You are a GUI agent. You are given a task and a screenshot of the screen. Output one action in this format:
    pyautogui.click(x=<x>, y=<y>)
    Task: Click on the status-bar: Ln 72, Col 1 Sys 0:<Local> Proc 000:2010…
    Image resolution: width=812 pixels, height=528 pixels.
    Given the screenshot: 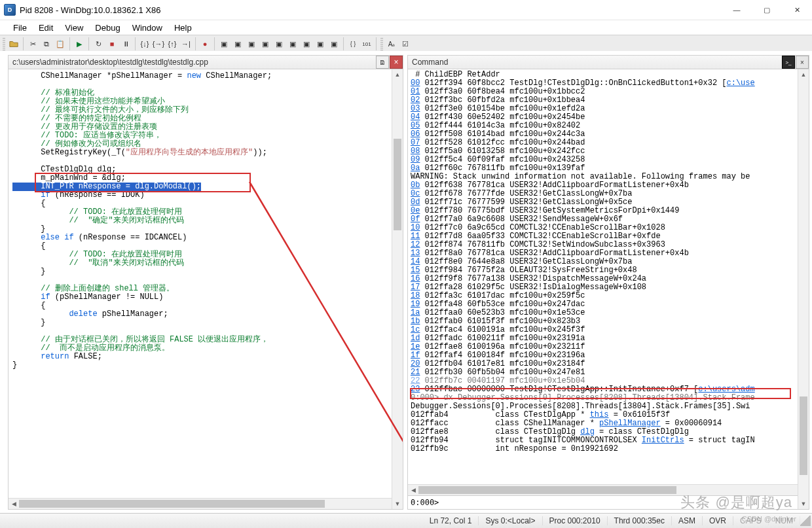 What is the action you would take?
    pyautogui.click(x=406, y=521)
    